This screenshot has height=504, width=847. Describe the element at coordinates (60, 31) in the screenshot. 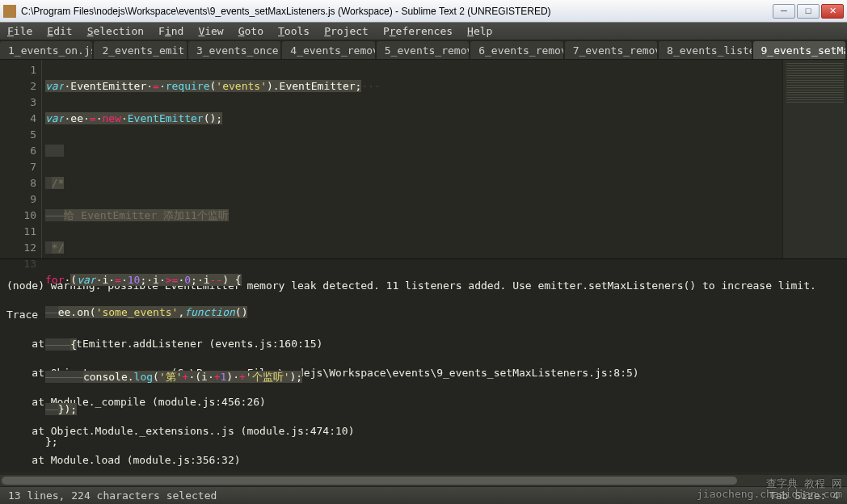

I see `menu-edit: Edit` at that location.